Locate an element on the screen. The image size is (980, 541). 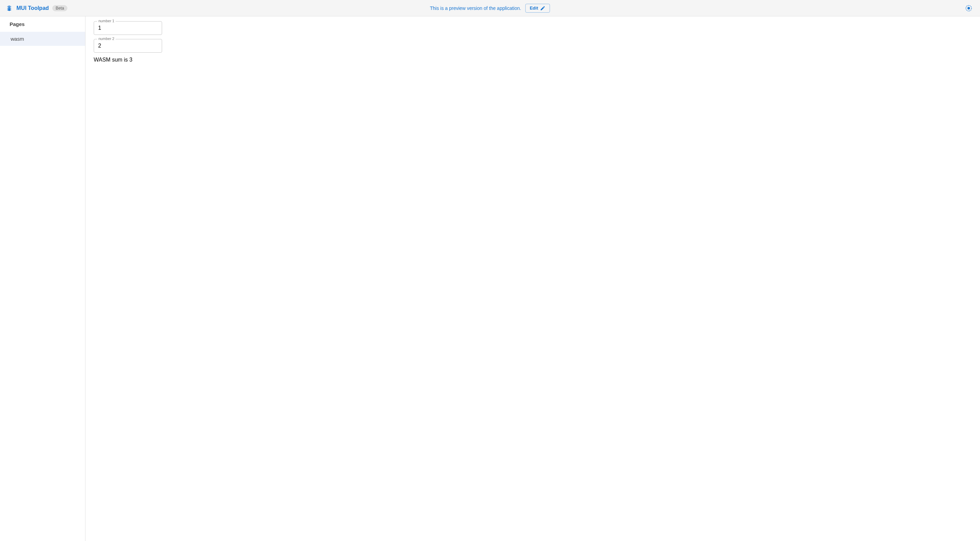
header-center: This is a preview version of the applica… is located at coordinates (490, 8).